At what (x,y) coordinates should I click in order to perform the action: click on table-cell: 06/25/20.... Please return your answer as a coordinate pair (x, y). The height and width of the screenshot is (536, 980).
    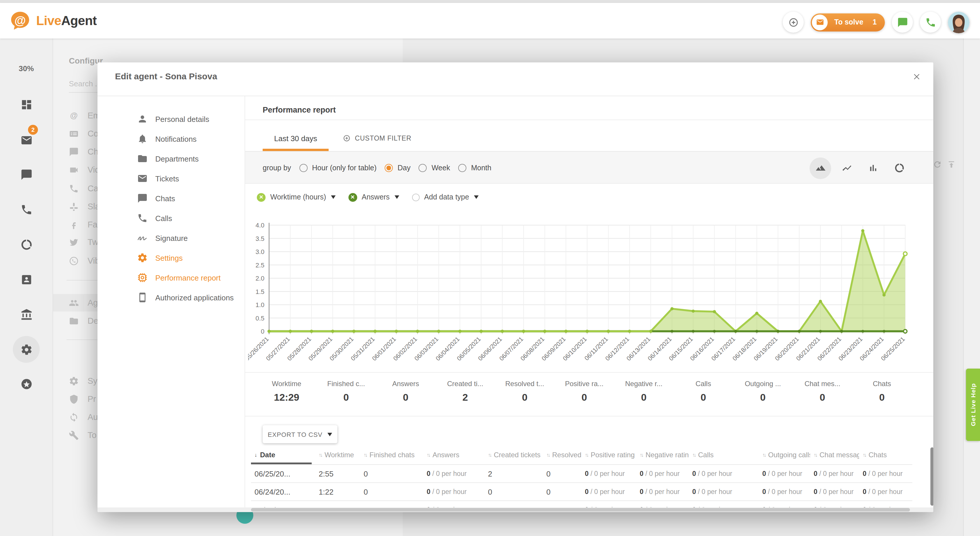
    Looking at the image, I should click on (283, 474).